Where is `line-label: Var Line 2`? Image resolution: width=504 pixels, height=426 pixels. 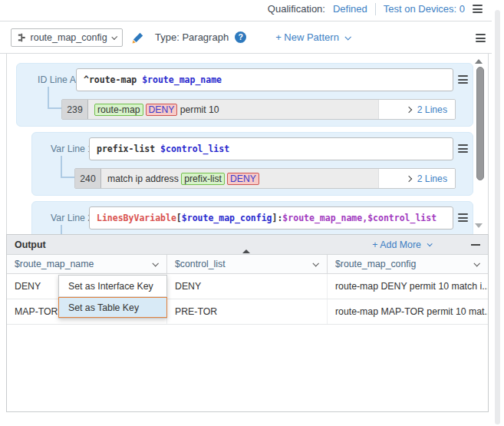
line-label: Var Line 2 is located at coordinates (72, 218).